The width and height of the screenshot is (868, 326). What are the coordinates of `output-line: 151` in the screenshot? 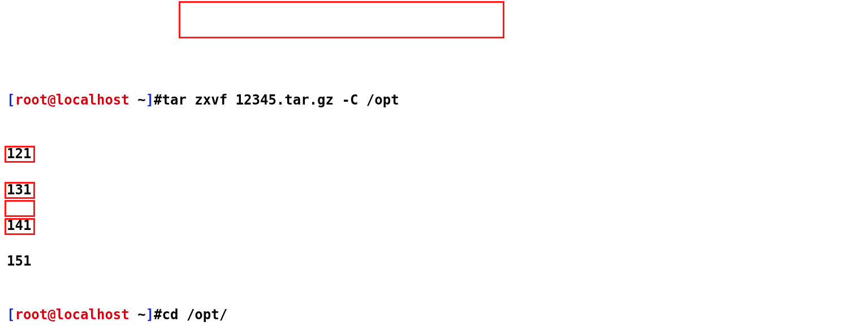 It's located at (434, 262).